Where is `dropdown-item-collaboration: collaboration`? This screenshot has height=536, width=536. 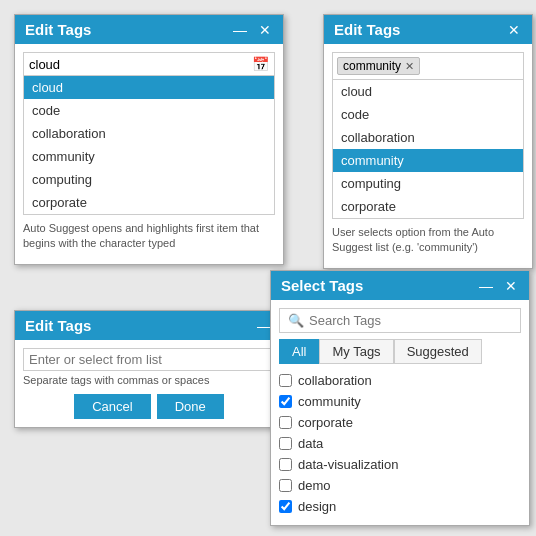 dropdown-item-collaboration: collaboration is located at coordinates (149, 134).